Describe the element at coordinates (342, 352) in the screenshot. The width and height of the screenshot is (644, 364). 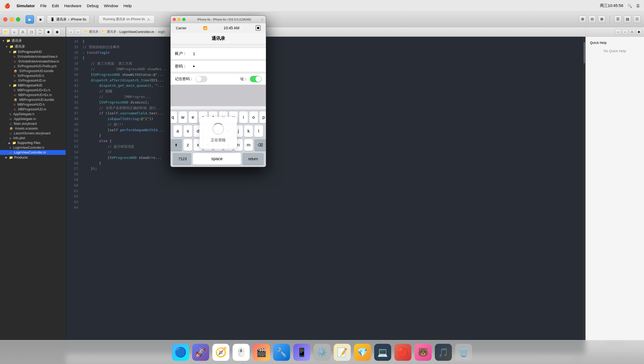
I see `dock-notes: 📝` at that location.